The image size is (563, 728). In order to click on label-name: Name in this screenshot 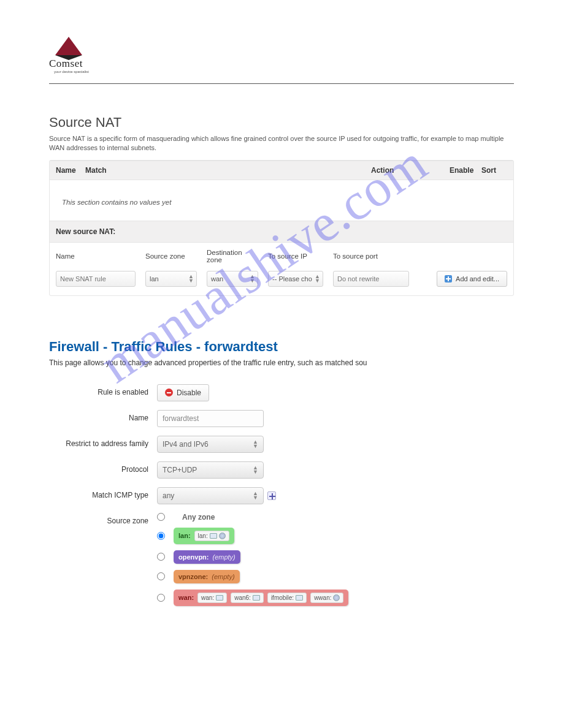, I will do `click(96, 256)`.